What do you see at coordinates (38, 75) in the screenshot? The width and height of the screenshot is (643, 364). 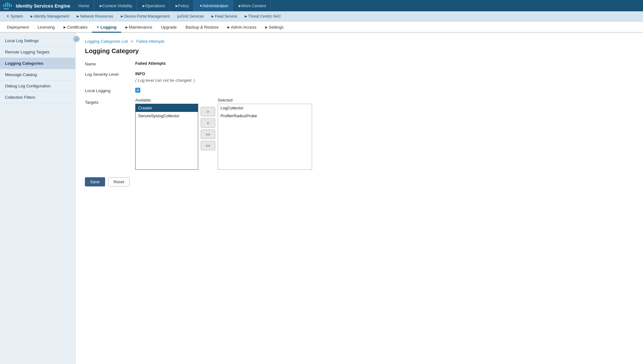 I see `sidebar-item-message-catalog: Message Catalog` at bounding box center [38, 75].